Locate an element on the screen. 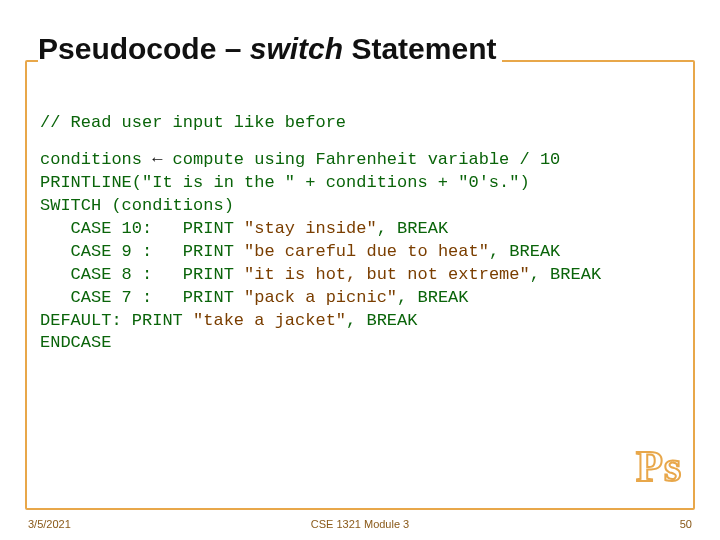 This screenshot has height=540, width=720. slide-title: Pseudocode – switch Statement is located at coordinates (270, 49).